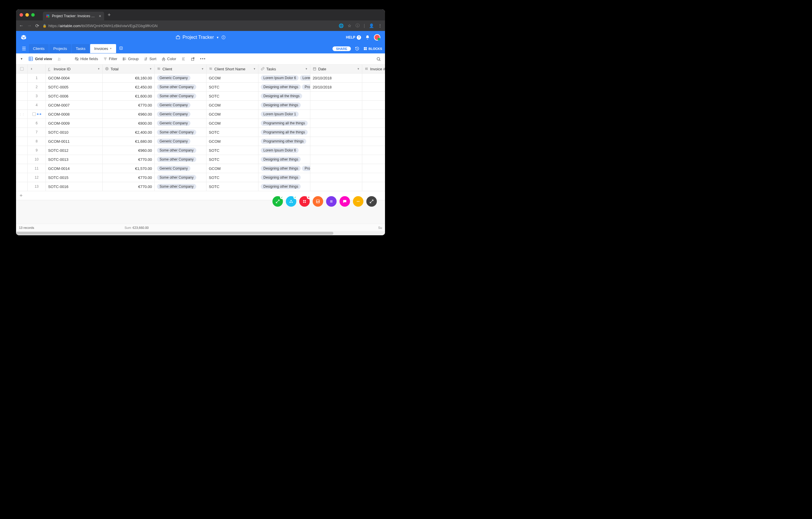  I want to click on cell-total: €1,600.00, so click(128, 96).